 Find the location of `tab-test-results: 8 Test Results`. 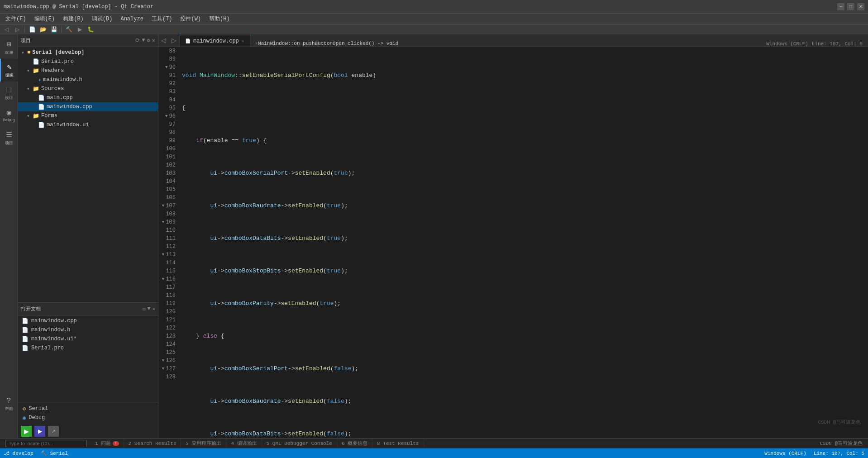

tab-test-results: 8 Test Results is located at coordinates (398, 444).